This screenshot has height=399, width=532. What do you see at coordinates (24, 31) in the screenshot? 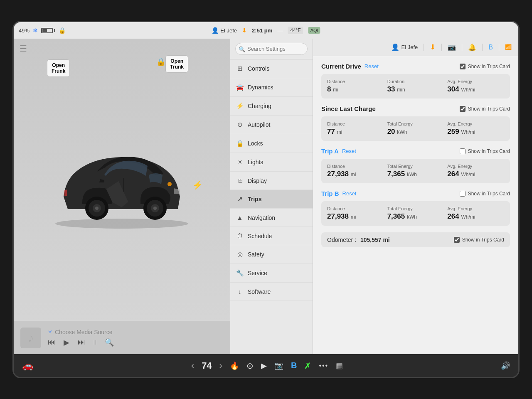
I see `battery-percent: 49%` at bounding box center [24, 31].